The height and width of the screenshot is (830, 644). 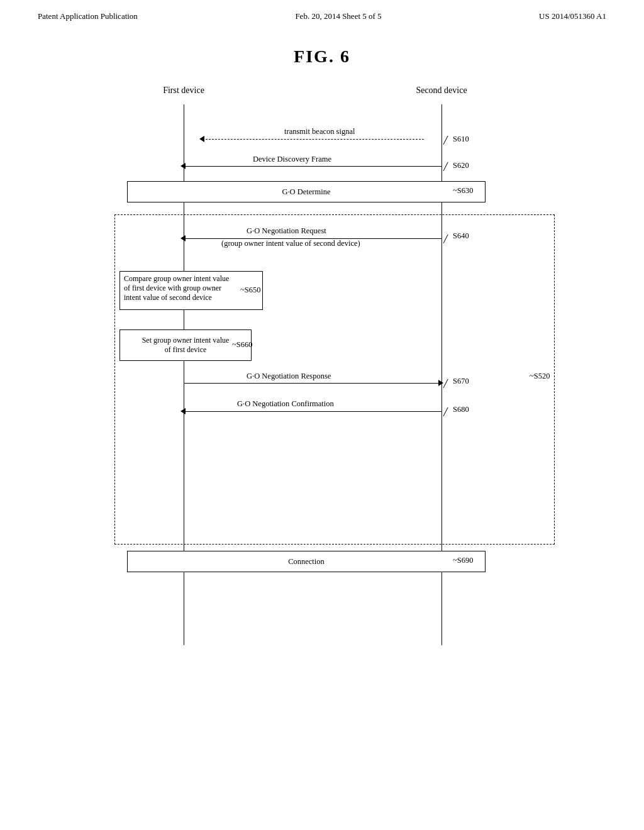 I want to click on s640-sublabel: (group owner intent value of second devi…, so click(x=291, y=244).